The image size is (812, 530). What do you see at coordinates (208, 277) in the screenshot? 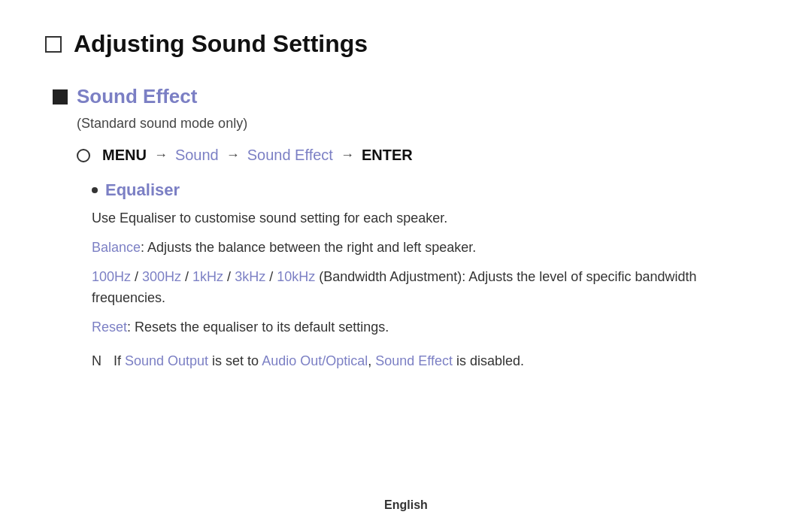
I see `freq-1k: 1kHz` at bounding box center [208, 277].